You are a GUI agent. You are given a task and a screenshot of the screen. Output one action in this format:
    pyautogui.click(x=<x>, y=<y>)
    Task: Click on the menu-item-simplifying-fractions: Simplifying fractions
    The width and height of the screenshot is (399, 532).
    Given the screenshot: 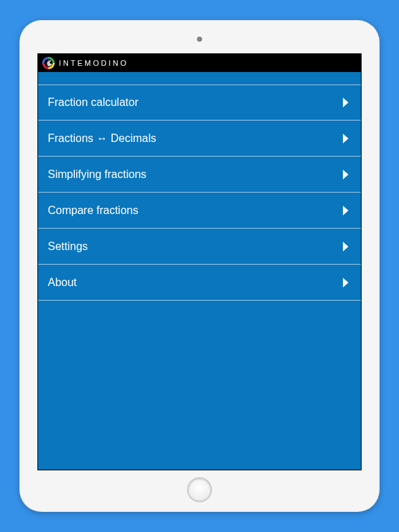 What is the action you would take?
    pyautogui.click(x=200, y=175)
    